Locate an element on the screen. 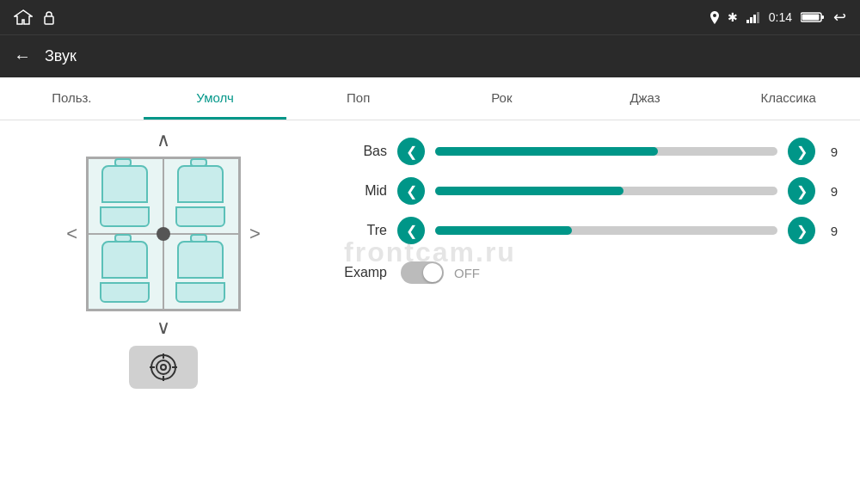 This screenshot has height=504, width=860. car-seat-grid is located at coordinates (163, 234).